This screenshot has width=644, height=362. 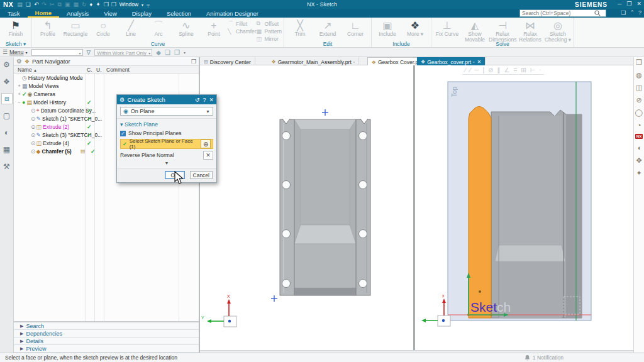 I want to click on menu-tab-display: Display, so click(x=142, y=13).